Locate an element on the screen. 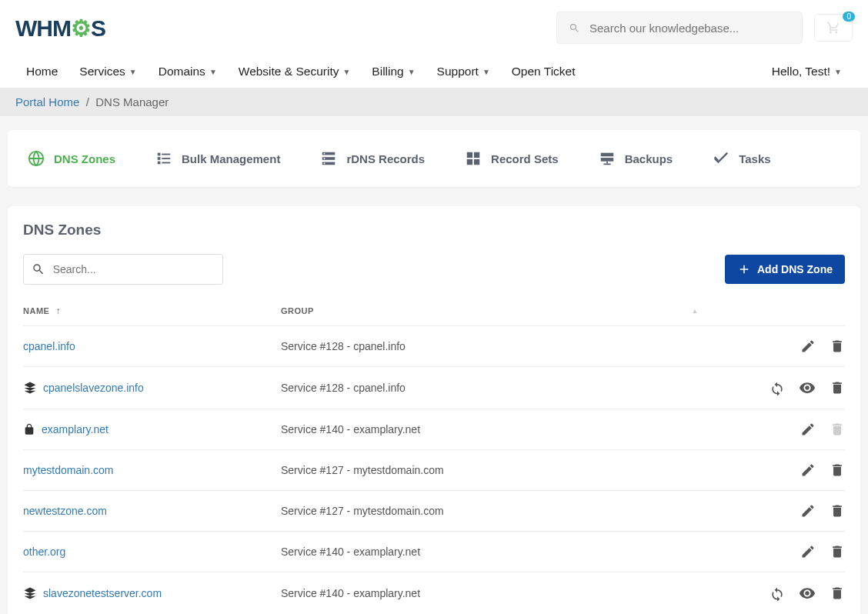 This screenshot has height=614, width=868. nav-item-website-security: Website & Security ▼ is located at coordinates (295, 72).